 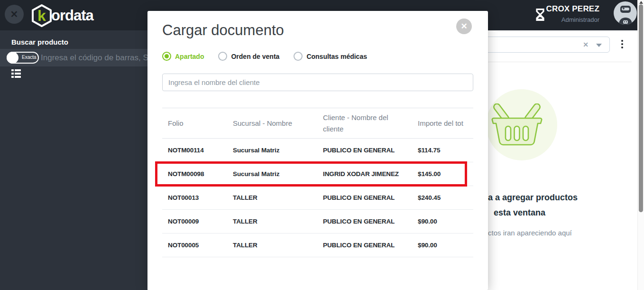 What do you see at coordinates (318, 198) in the screenshot?
I see `table-row: NOT00013 TALLER PUBLICO EN GENERAL $240.…` at bounding box center [318, 198].